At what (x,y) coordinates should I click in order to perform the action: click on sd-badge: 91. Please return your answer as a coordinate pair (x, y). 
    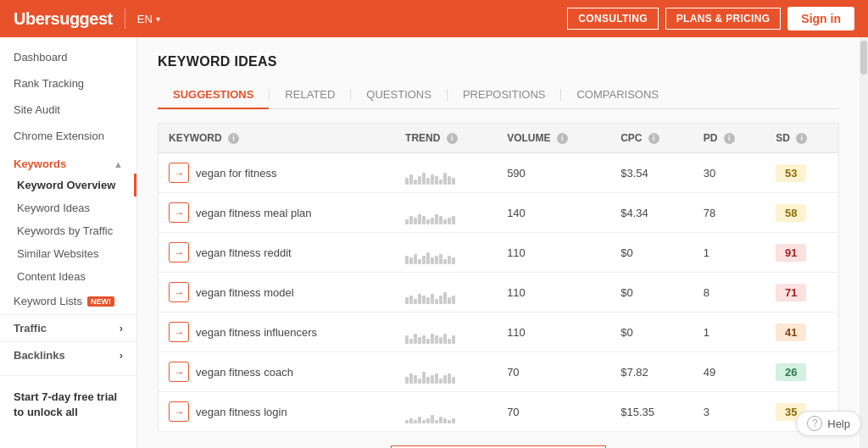
    Looking at the image, I should click on (791, 252).